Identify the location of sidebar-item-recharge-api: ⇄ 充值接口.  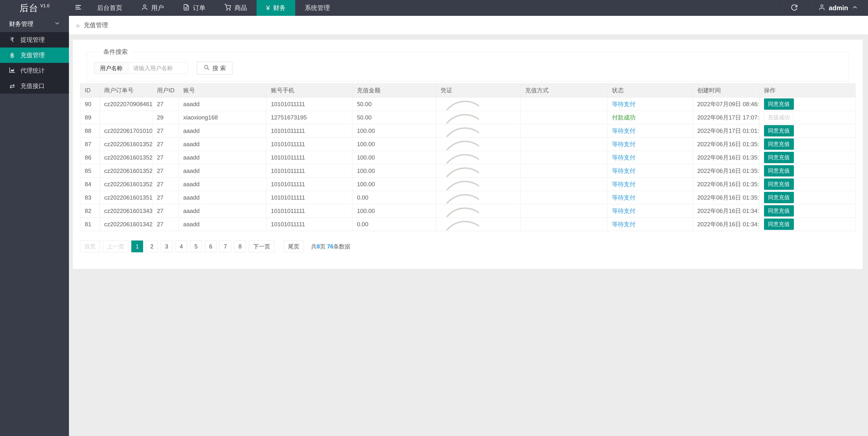
(34, 86).